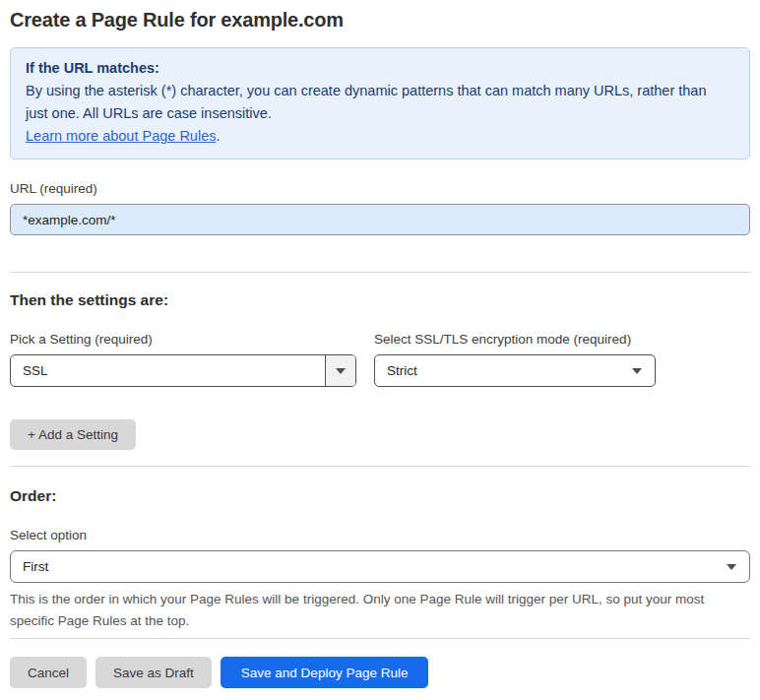  What do you see at coordinates (183, 339) in the screenshot?
I see `pick-setting-label: Pick a Setting (required)` at bounding box center [183, 339].